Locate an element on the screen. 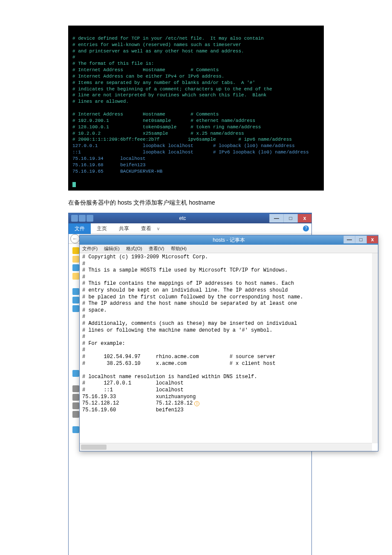 This screenshot has width=392, height=555. term-line: # 192.9.200.1 net0sample # ethernet name… is located at coordinates (164, 121).